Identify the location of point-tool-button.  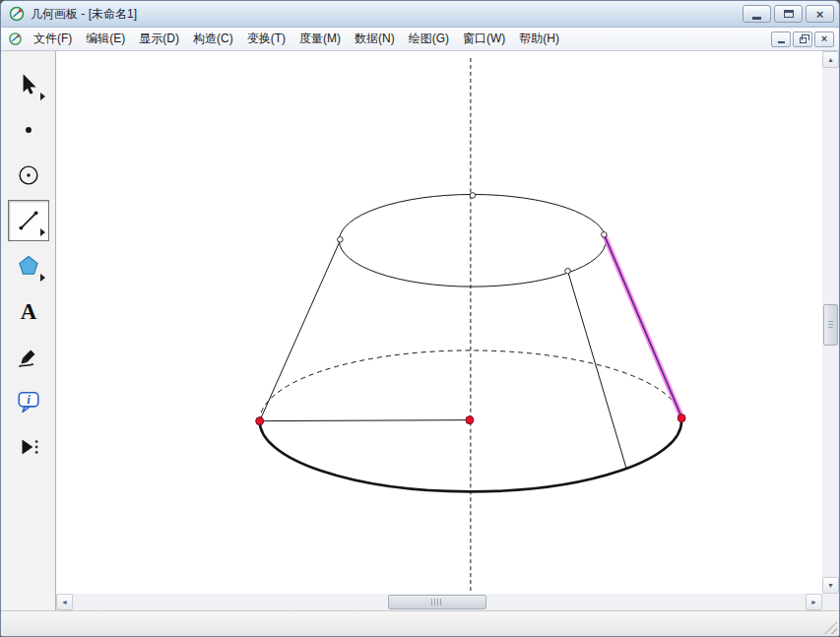
(29, 130).